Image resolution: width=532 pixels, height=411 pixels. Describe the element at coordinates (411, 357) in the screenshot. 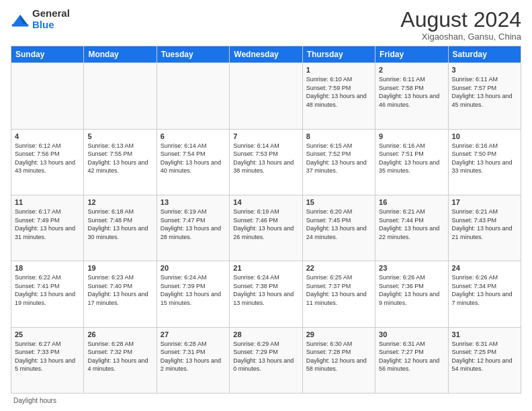

I see `day-info: Sunrise: 6:31 AM Sunset: 7:27 PM Dayligh…` at that location.